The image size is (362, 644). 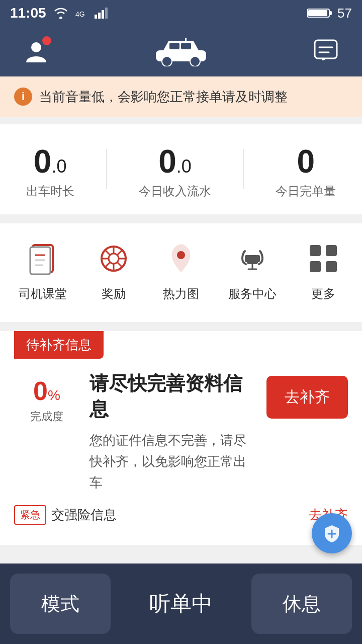 What do you see at coordinates (47, 391) in the screenshot?
I see `progress-value-display: 0%` at bounding box center [47, 391].